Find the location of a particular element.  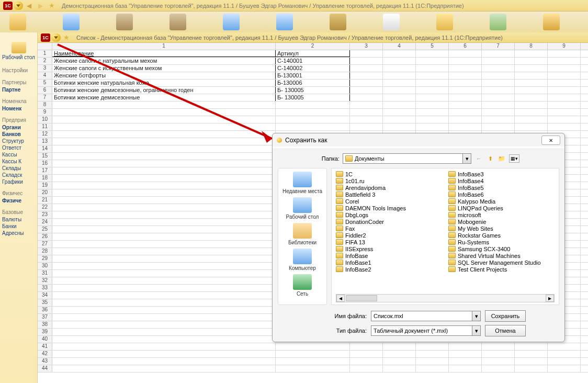

folder-item: InfoBase4 is located at coordinates (501, 181).